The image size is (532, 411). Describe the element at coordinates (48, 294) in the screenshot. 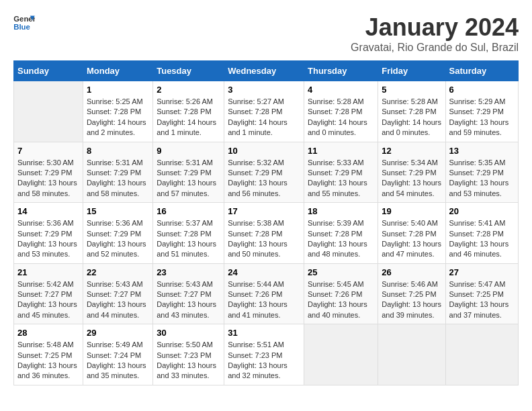

I see `calendar-cell: 21Sunrise: 5:42 AM Sunset: 7:27 PM Dayli…` at that location.